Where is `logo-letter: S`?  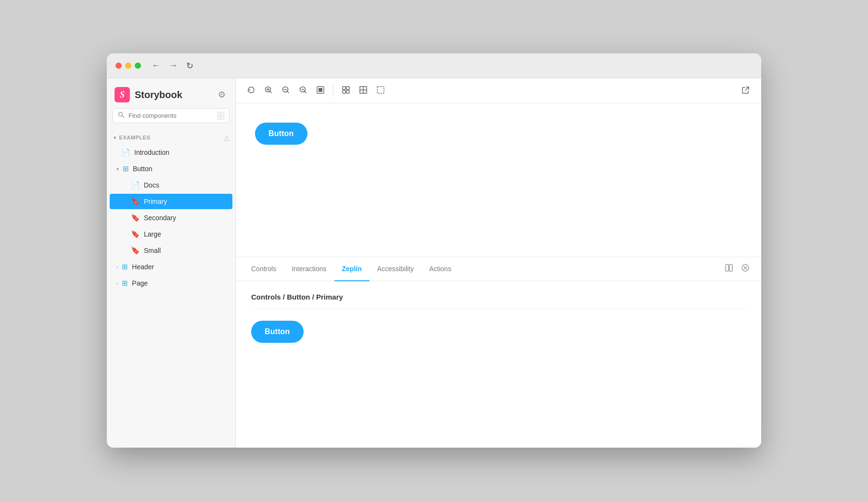
logo-letter: S is located at coordinates (122, 95).